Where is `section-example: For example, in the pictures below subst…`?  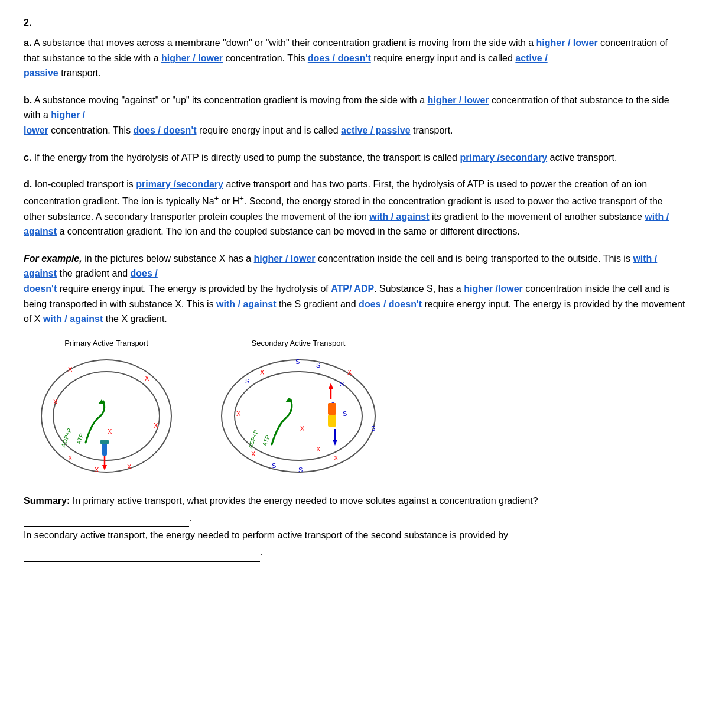
section-example: For example, in the pictures below subst… is located at coordinates (354, 289).